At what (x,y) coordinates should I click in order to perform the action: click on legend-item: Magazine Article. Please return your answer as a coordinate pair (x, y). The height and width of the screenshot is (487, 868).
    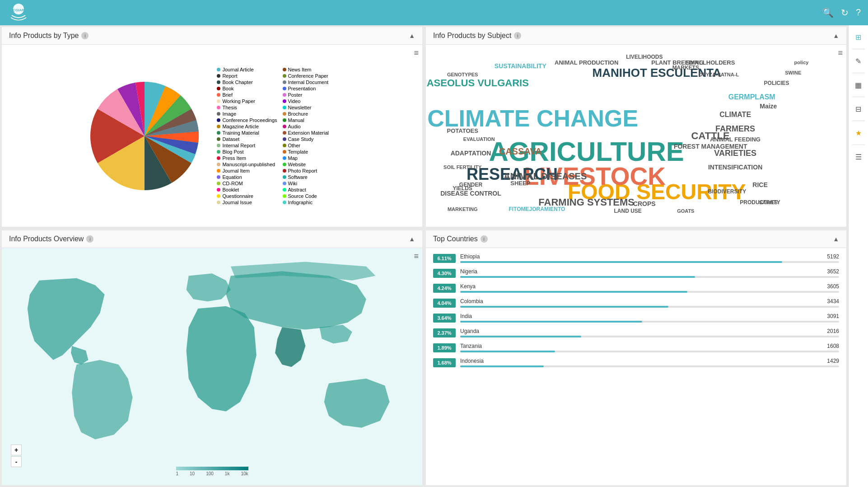
    Looking at the image, I should click on (247, 126).